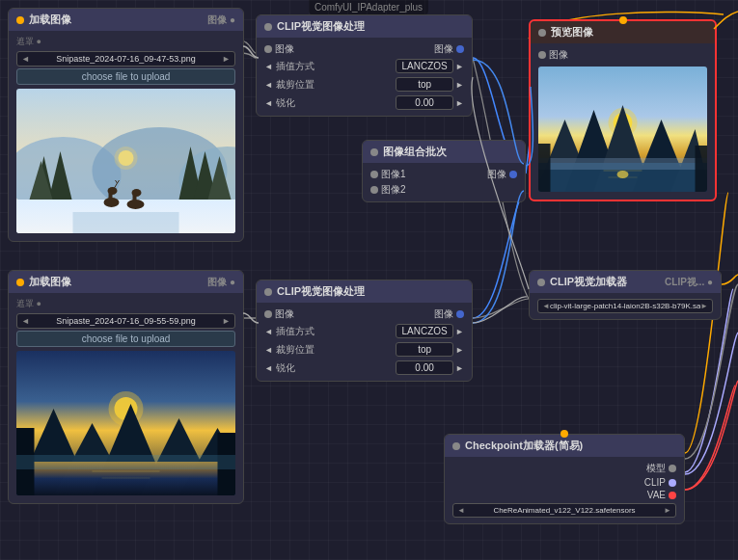 Image resolution: width=738 pixels, height=560 pixels. I want to click on load-image-1-file-select: ◄ Snipaste_2024-07-16_09-47-53.png ►, so click(125, 59).